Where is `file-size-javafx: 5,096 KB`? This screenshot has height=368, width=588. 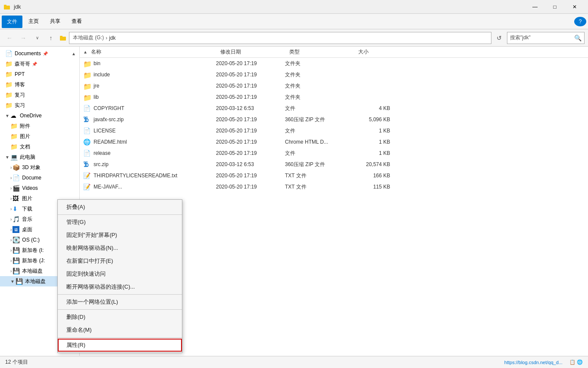
file-size-javafx: 5,096 KB is located at coordinates (375, 120).